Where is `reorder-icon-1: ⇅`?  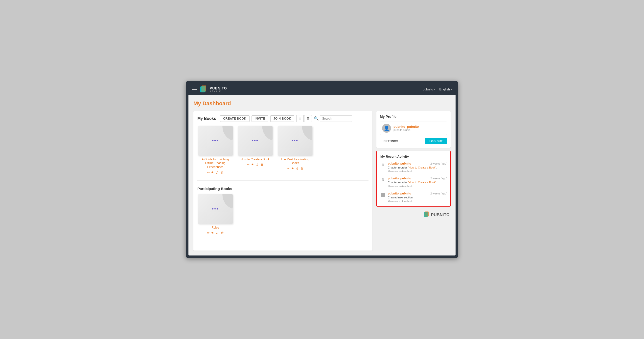 reorder-icon-1: ⇅ is located at coordinates (383, 165).